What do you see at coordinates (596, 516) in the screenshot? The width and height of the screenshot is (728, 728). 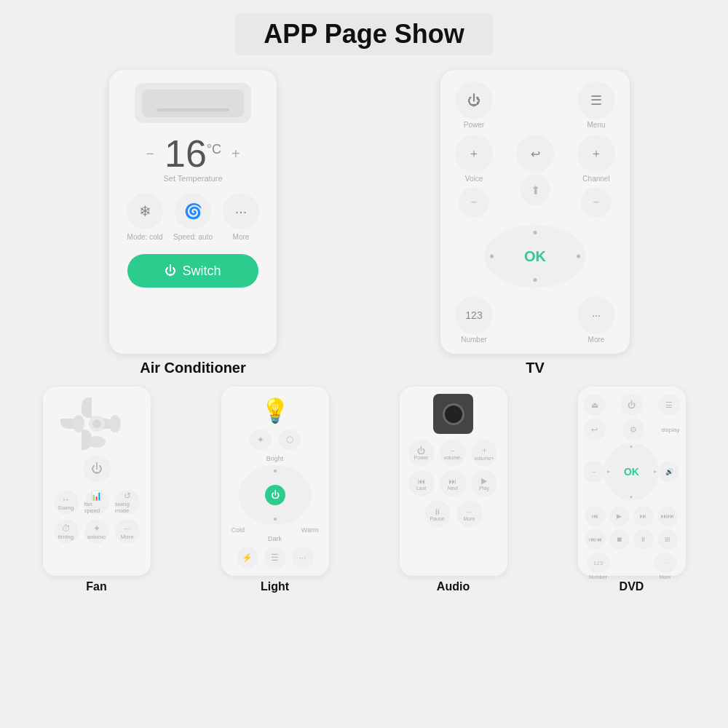 I see `dvd-prev-btn: ⏮` at bounding box center [596, 516].